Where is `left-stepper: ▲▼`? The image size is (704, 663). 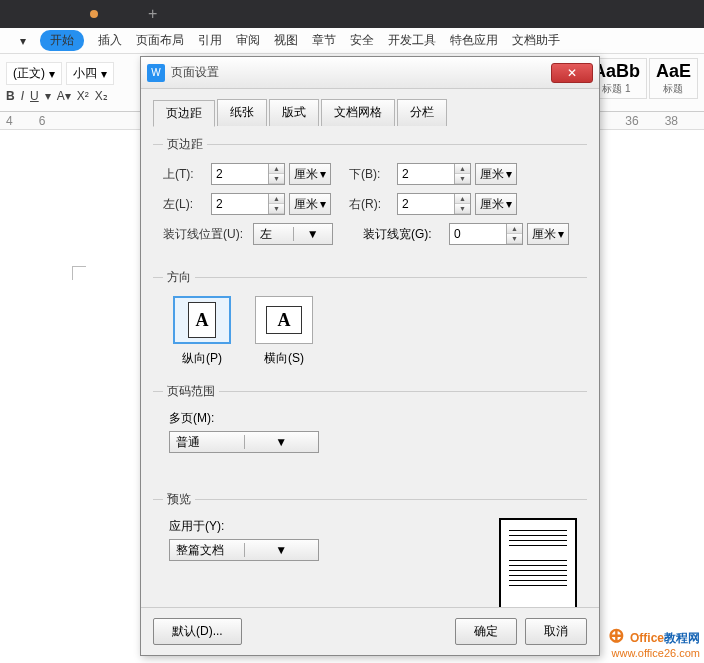
left-stepper: ▲▼ is located at coordinates (248, 204).